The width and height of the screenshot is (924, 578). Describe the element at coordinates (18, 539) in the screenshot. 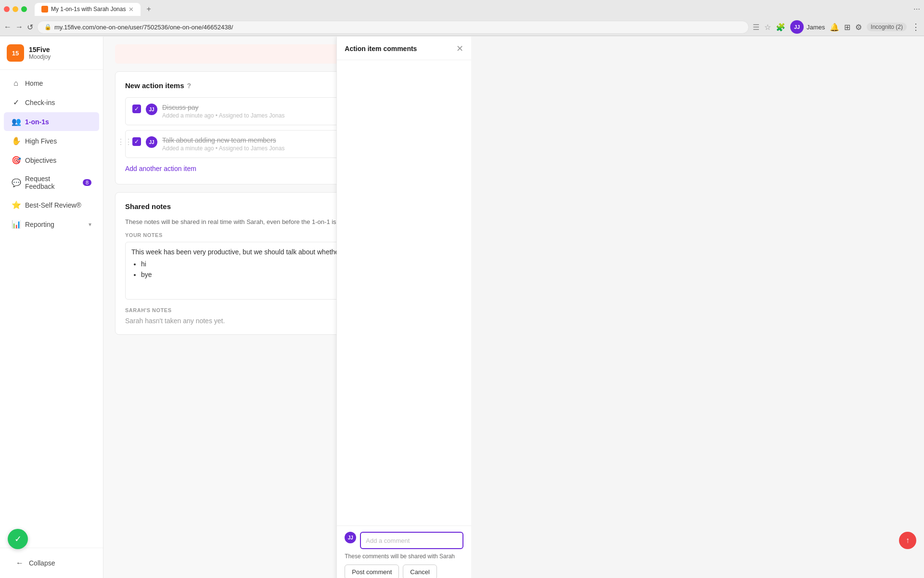

I see `checkin-widget: ✓` at that location.